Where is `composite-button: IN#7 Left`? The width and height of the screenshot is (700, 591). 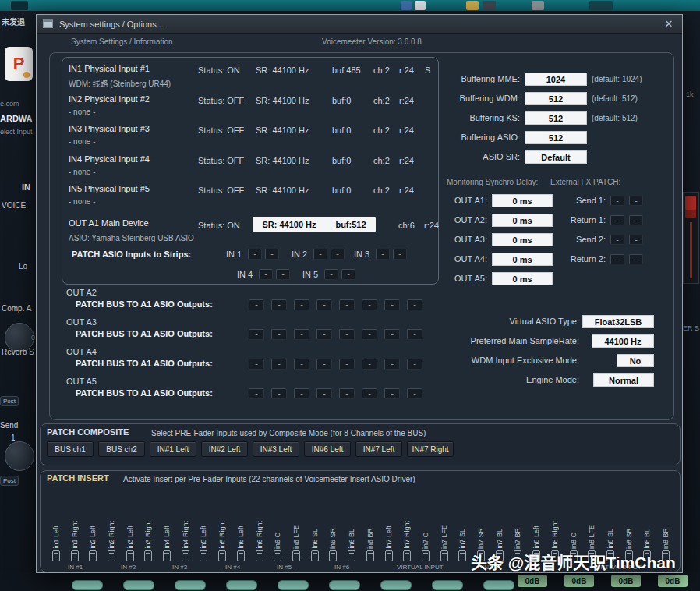
composite-button: IN#7 Left is located at coordinates (379, 449).